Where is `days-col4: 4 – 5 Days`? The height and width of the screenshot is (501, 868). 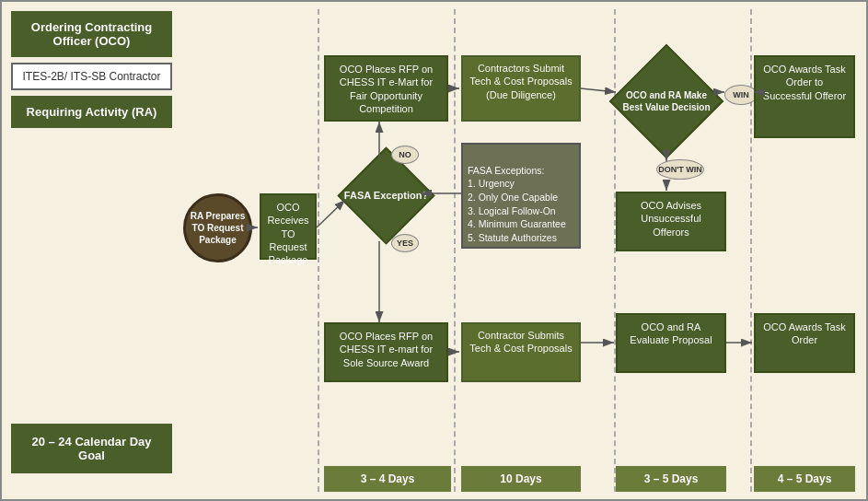
days-col4: 4 – 5 Days is located at coordinates (804, 479).